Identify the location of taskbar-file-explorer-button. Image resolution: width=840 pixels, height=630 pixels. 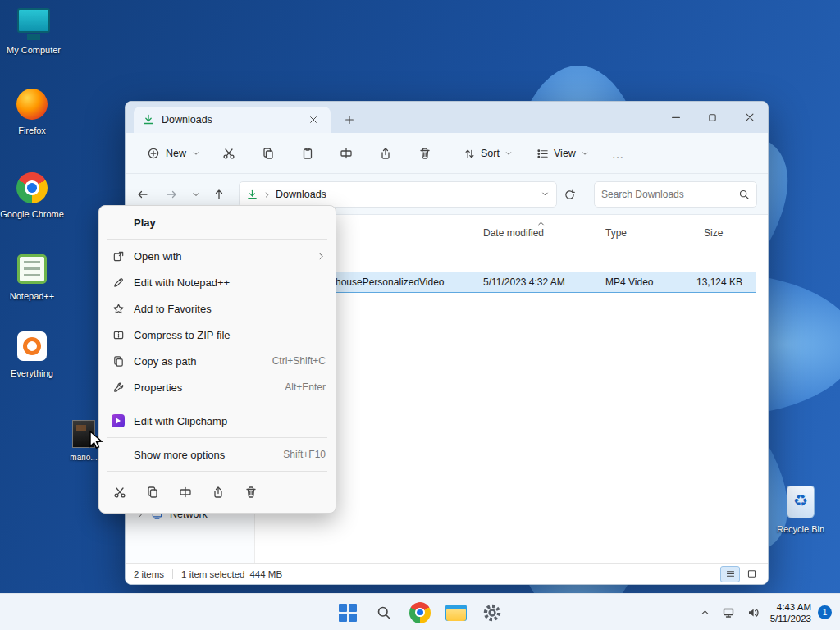
(456, 612).